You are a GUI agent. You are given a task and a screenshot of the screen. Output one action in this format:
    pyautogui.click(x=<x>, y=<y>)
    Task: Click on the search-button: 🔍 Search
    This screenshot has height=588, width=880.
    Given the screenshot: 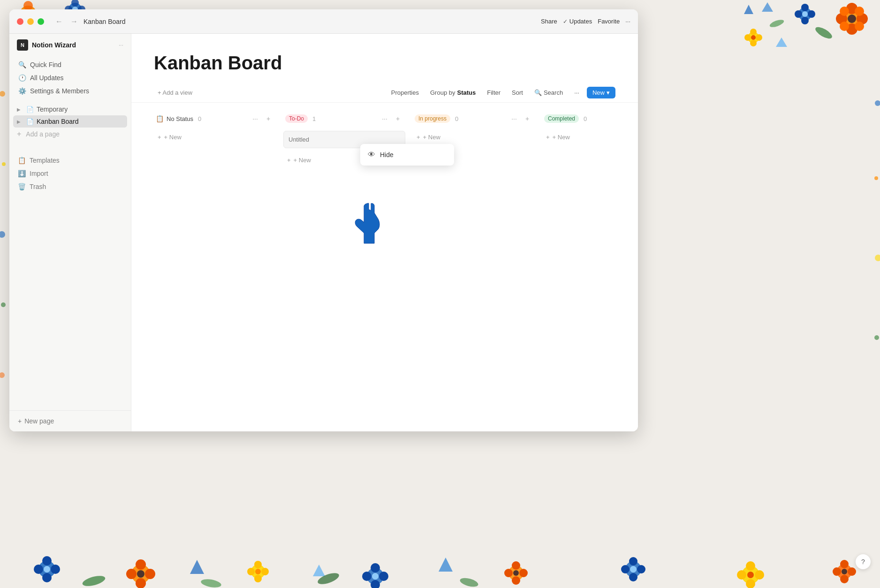 What is the action you would take?
    pyautogui.click(x=549, y=93)
    